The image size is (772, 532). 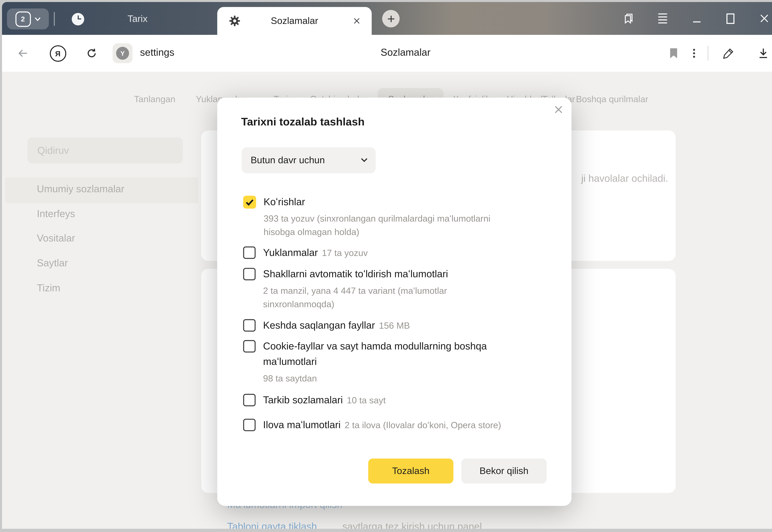 What do you see at coordinates (423, 425) in the screenshot?
I see `item-detail: 2 ta ilova (Ilovalar doʻkoni, Opera stor…` at bounding box center [423, 425].